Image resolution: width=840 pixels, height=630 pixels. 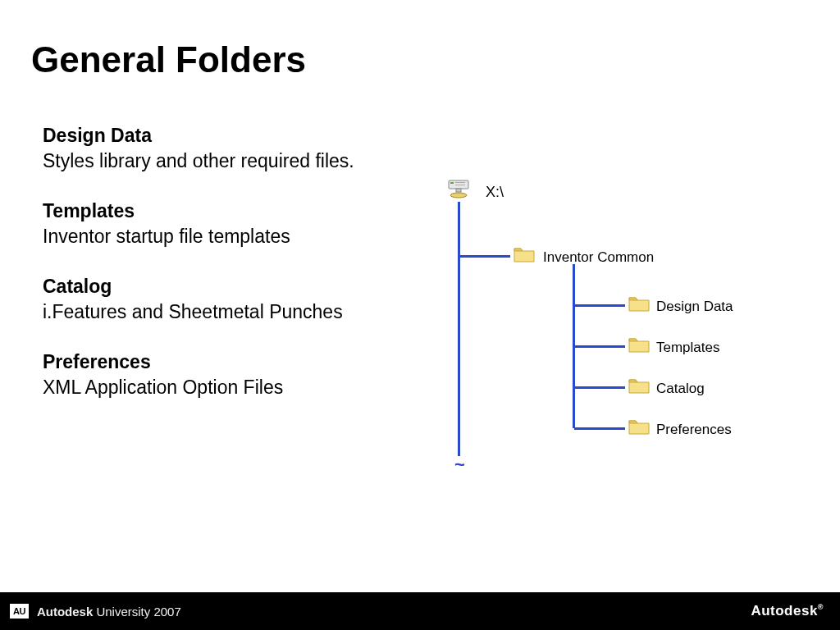 What do you see at coordinates (240, 299) in the screenshot?
I see `section-catalog: Catalog i.Features and Sheetmetal Punche…` at bounding box center [240, 299].